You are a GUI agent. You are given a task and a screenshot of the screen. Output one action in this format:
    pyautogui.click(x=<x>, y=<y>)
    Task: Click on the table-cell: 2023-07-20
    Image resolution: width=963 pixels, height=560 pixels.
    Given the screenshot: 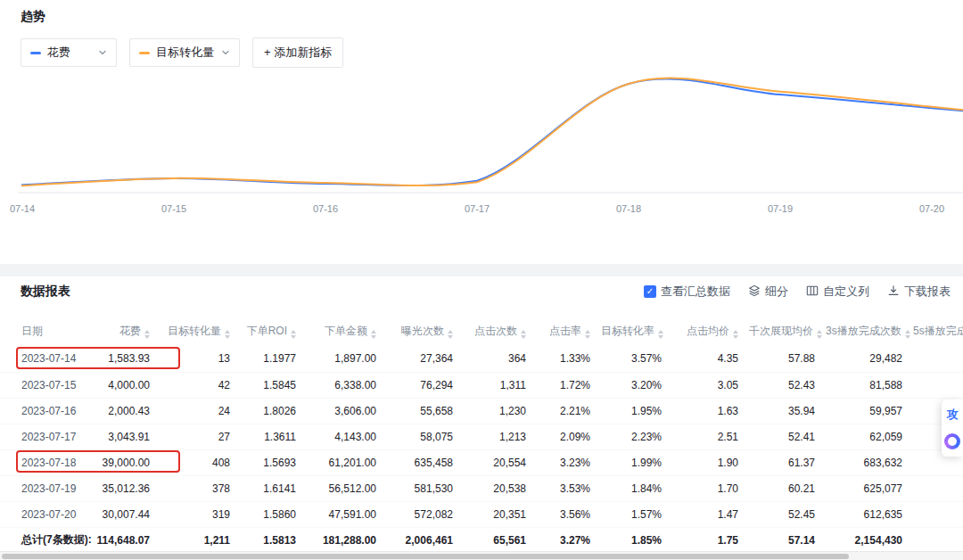 What is the action you would take?
    pyautogui.click(x=45, y=514)
    